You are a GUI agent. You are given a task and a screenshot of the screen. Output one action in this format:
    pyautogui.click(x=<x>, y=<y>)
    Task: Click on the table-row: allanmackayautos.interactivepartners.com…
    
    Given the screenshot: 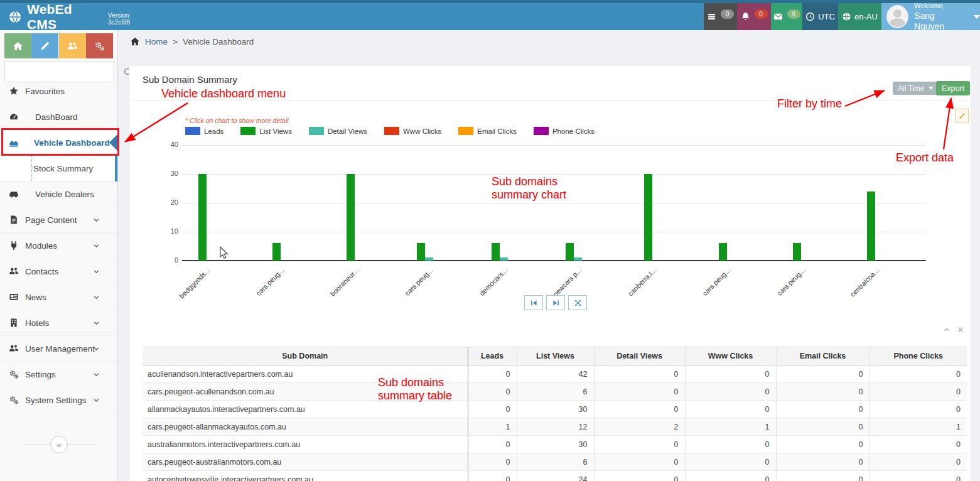 What is the action you would take?
    pyautogui.click(x=555, y=409)
    